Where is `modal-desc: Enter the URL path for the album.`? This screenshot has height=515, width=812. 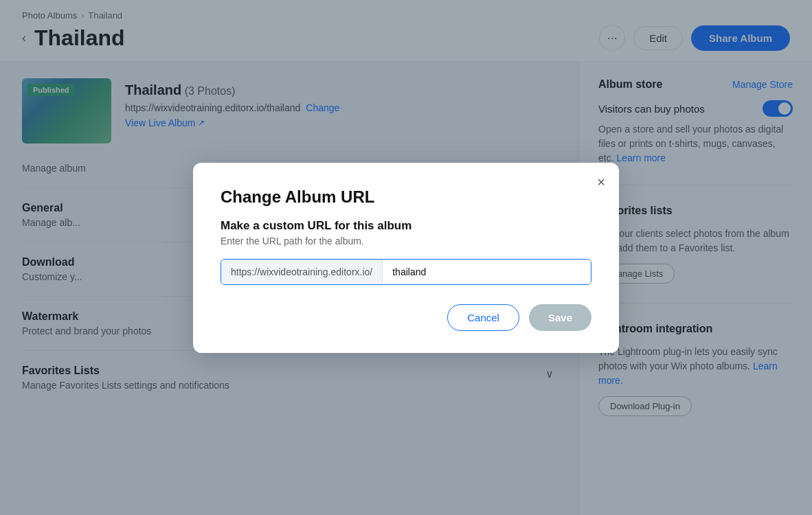
modal-desc: Enter the URL path for the album. is located at coordinates (406, 241).